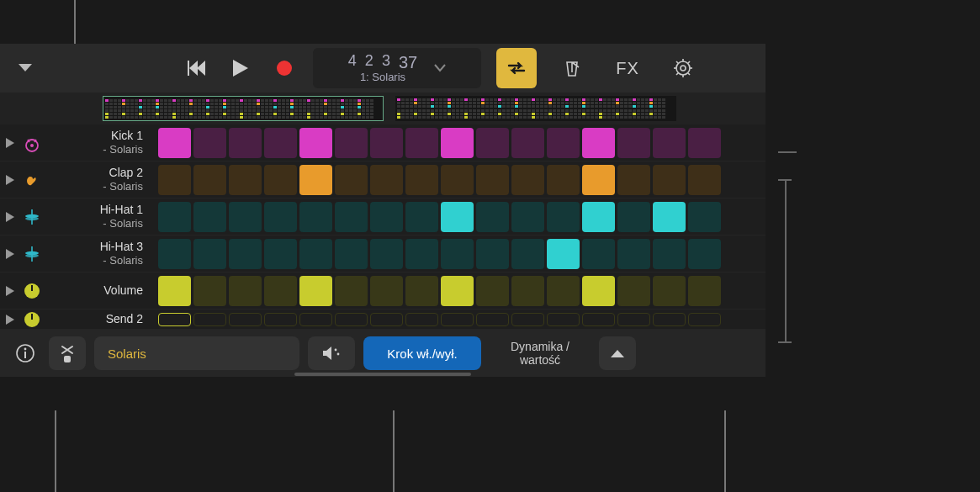  Describe the element at coordinates (197, 68) in the screenshot. I see `rewind-button` at that location.